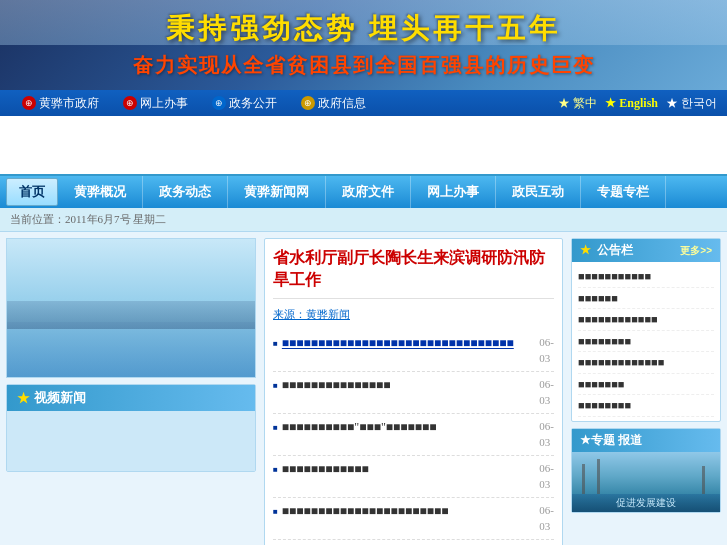 The width and height of the screenshot is (727, 545). I want to click on main-nav: 首页 黄骅概况 政务动态 黄骅新闻网 政府文件 网上办事 政民互动 专题专栏, so click(364, 192).